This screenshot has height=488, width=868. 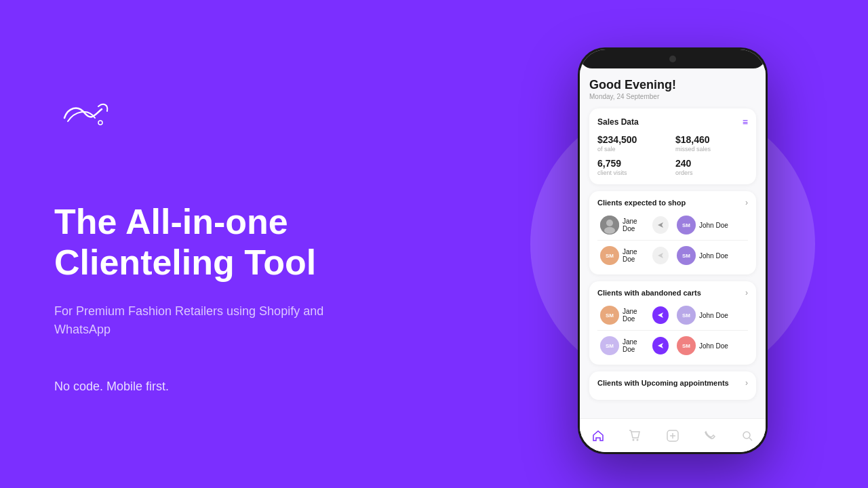 What do you see at coordinates (598, 436) in the screenshot?
I see `nav-home` at bounding box center [598, 436].